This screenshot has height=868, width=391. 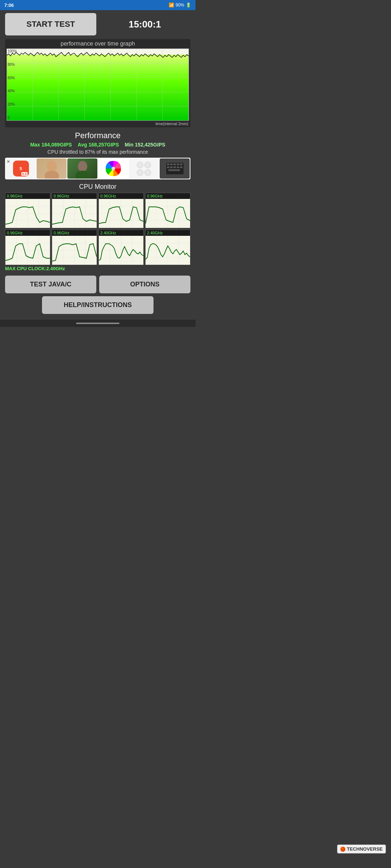 I want to click on cpu-grid: 0.96GHz 0.96GH, so click(x=98, y=229).